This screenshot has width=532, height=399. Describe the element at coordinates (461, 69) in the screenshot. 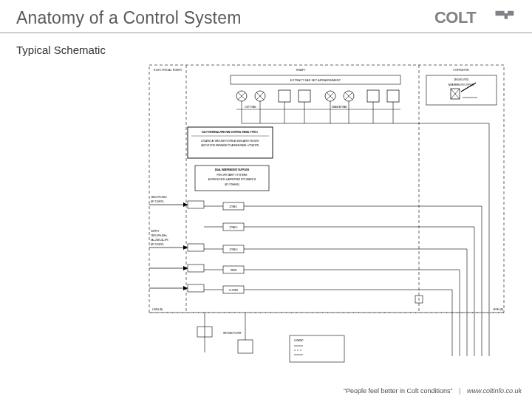

I see `svg-text: CORRIDOR` at that location.